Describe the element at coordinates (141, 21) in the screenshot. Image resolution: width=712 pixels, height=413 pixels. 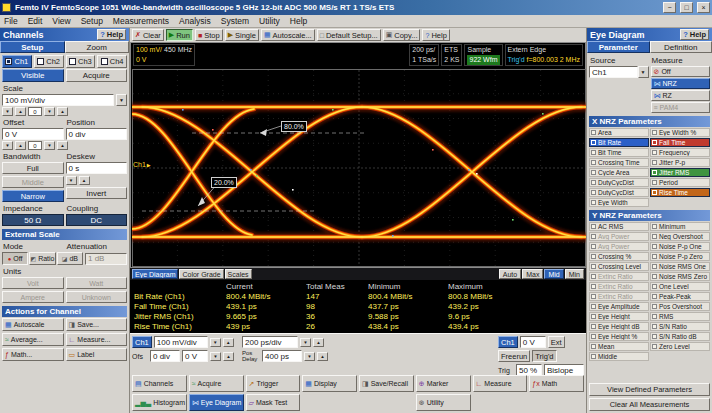
I see `menu-measurements: Measurements` at that location.